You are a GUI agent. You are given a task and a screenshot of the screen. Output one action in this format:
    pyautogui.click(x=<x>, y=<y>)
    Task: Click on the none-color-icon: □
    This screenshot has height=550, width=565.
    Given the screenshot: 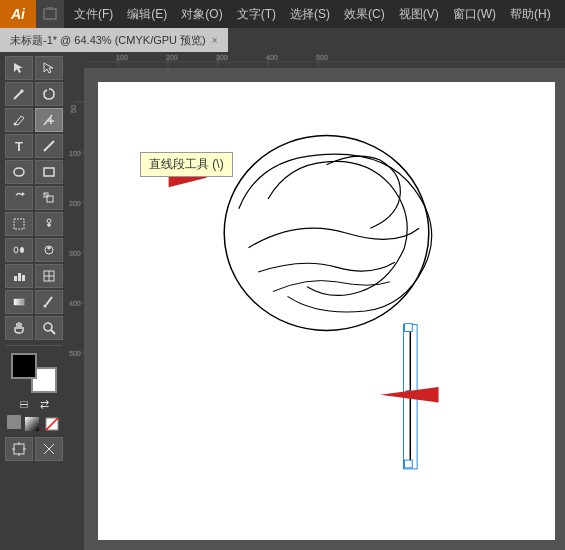 What is the action you would take?
    pyautogui.click(x=24, y=404)
    